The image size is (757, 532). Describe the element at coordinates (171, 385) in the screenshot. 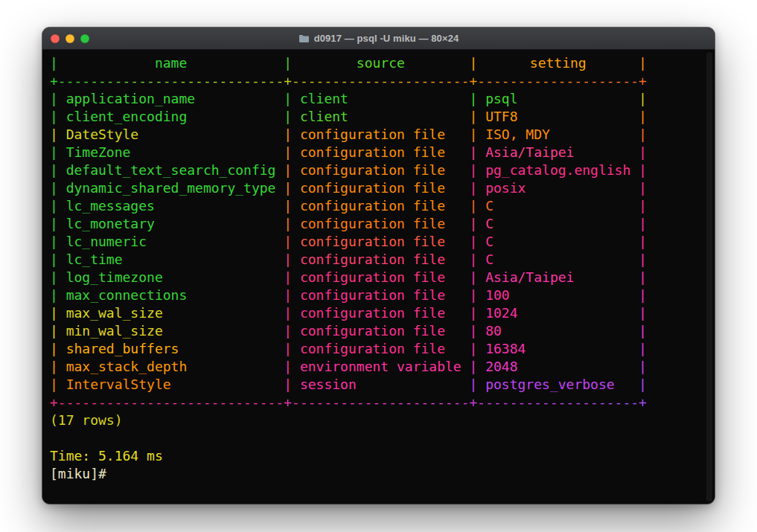

I see `cell-name: IntervalStyle` at that location.